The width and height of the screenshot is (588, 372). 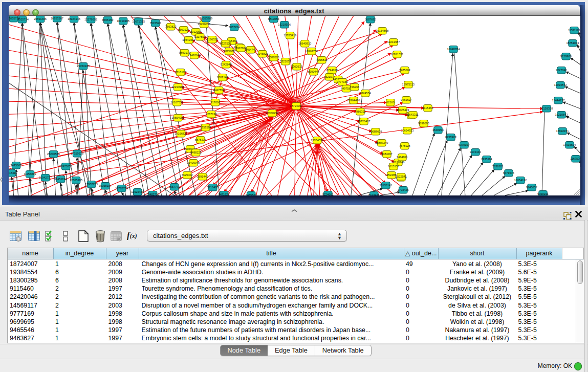 I want to click on svg-text: 19166827, so click(x=181, y=134).